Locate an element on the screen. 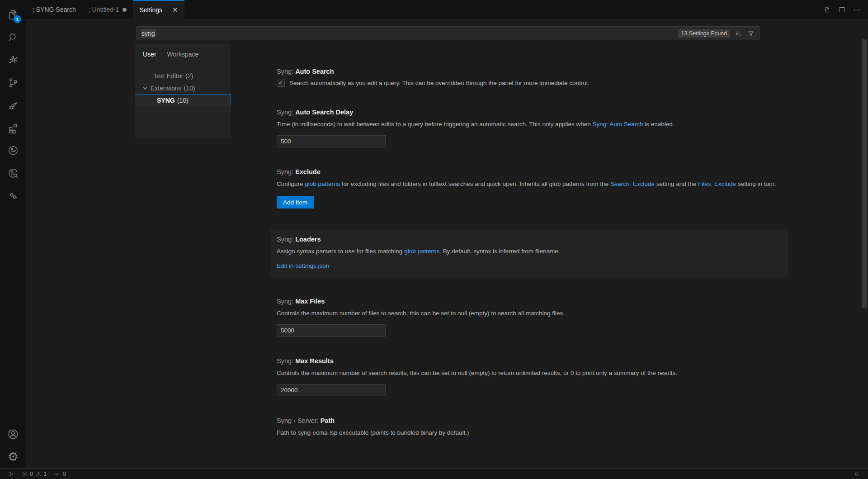  max-results-input is located at coordinates (331, 390).